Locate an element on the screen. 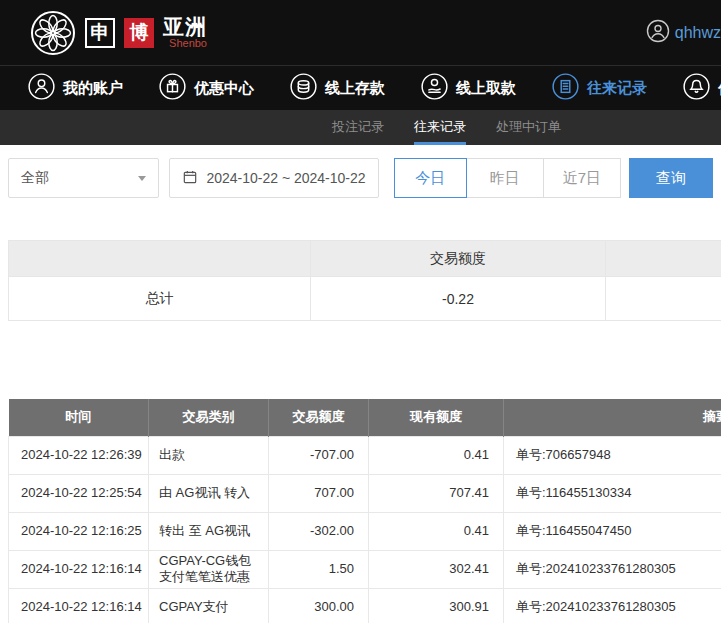  user-icon is located at coordinates (42, 88).